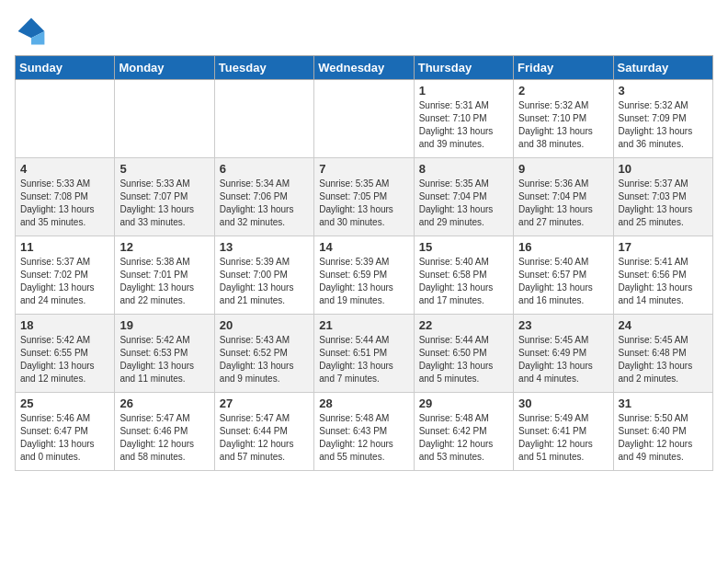 The width and height of the screenshot is (728, 563). I want to click on weekday-header-monday: Monday, so click(165, 68).